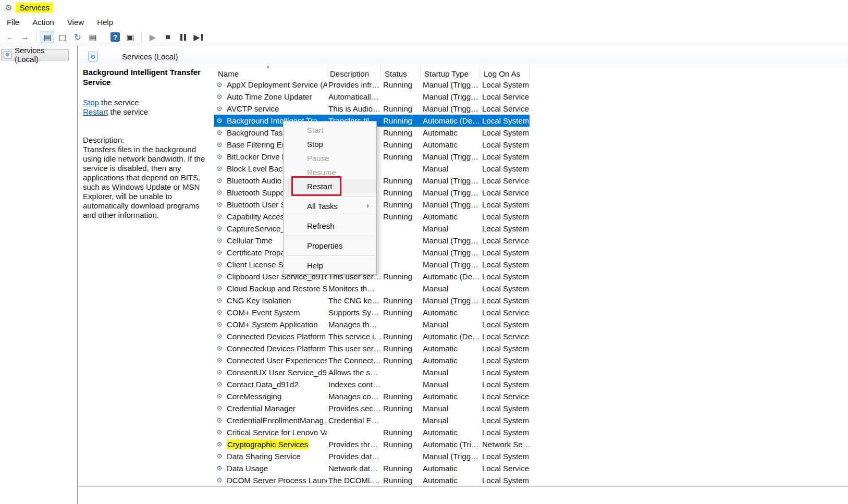 The width and height of the screenshot is (848, 504). Describe the element at coordinates (115, 37) in the screenshot. I see `help-button: ?` at that location.